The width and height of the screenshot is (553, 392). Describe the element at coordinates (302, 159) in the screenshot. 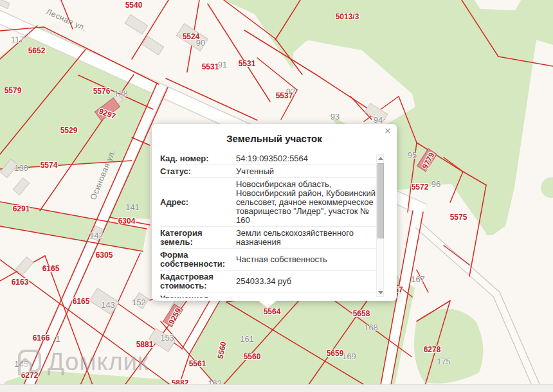

I see `field-value: 54:19:093502:5564` at that location.